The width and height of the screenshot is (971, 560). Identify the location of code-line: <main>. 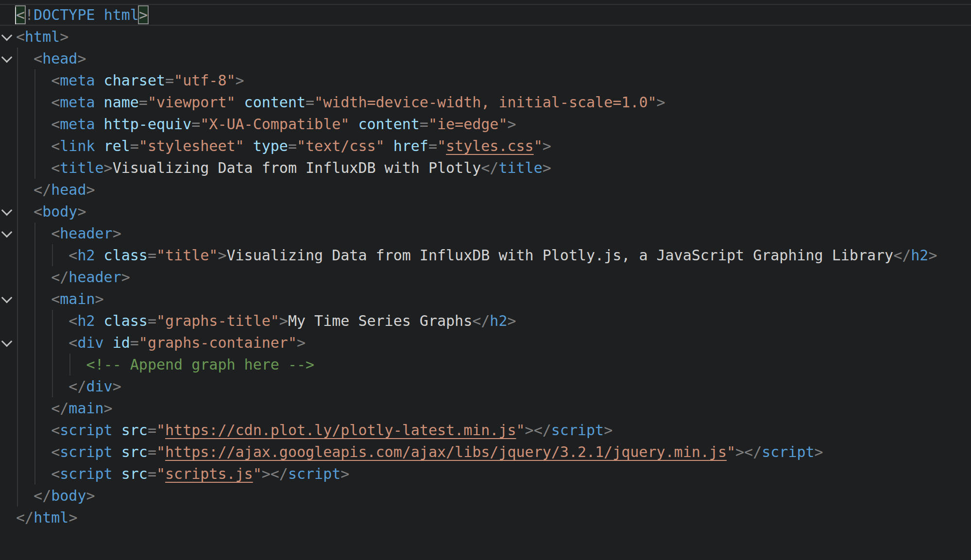
(486, 299).